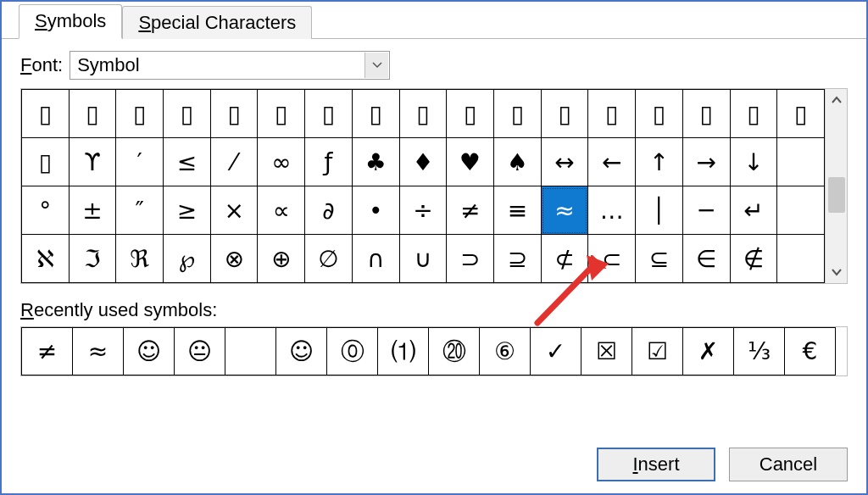 The height and width of the screenshot is (495, 868). I want to click on font-label: Font:, so click(42, 65).